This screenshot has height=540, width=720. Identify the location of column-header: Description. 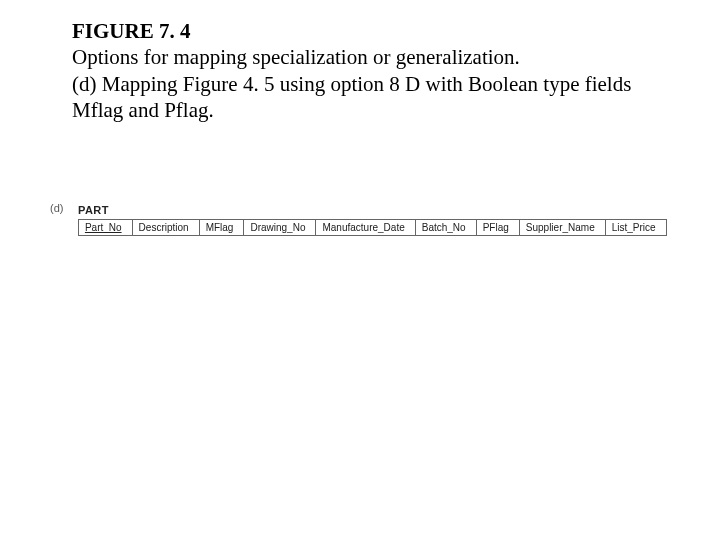
(166, 228).